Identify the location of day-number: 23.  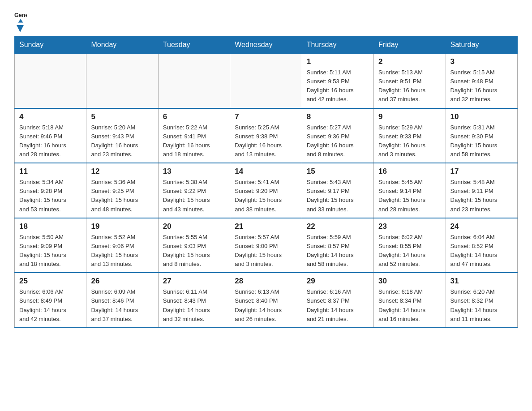
(409, 227).